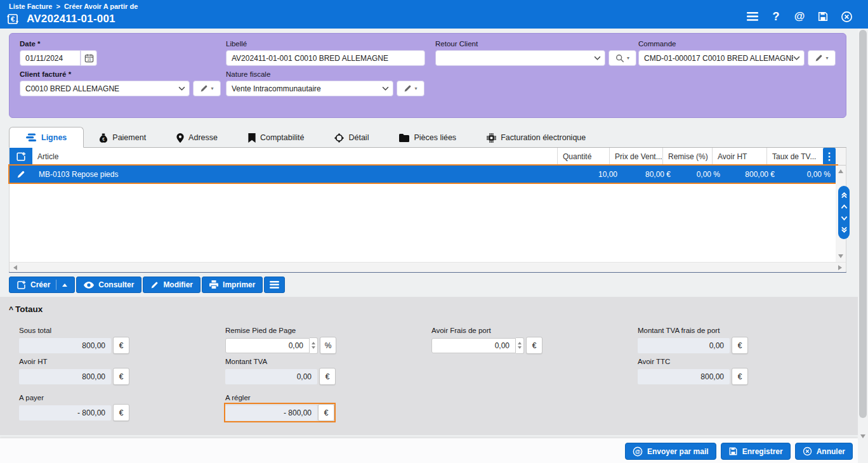 Image resolution: width=868 pixels, height=463 pixels. What do you see at coordinates (21, 174) in the screenshot?
I see `row-edit-cell` at bounding box center [21, 174].